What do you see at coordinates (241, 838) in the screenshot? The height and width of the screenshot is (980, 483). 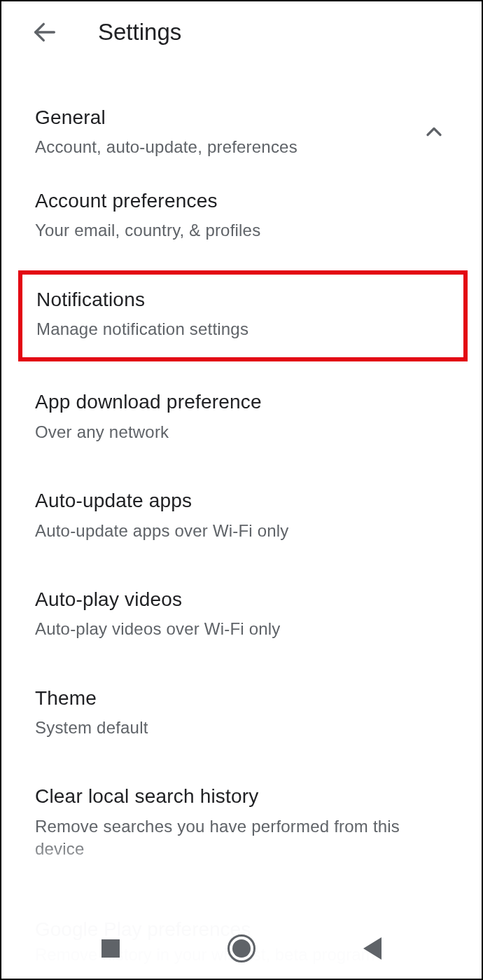 I see `item-subtitle: Remove searches you have performed from …` at bounding box center [241, 838].